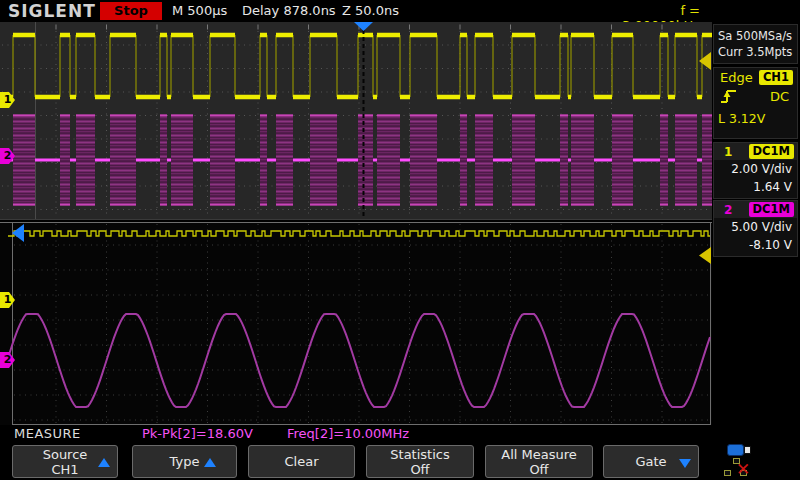 Image resolution: width=800 pixels, height=480 pixels. I want to click on softkey-all-measure: All Measure Off, so click(539, 462).